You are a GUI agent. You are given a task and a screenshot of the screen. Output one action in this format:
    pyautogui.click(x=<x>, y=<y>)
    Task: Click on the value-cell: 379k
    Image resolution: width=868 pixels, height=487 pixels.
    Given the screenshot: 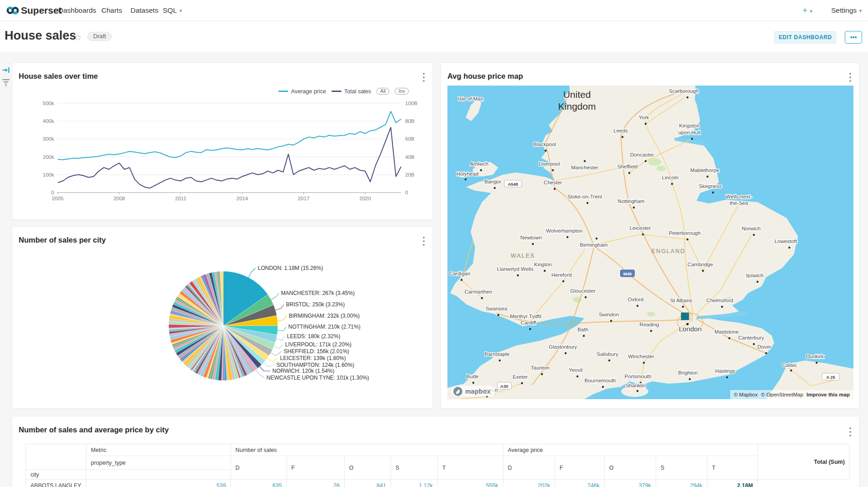 What is the action you would take?
    pyautogui.click(x=630, y=483)
    